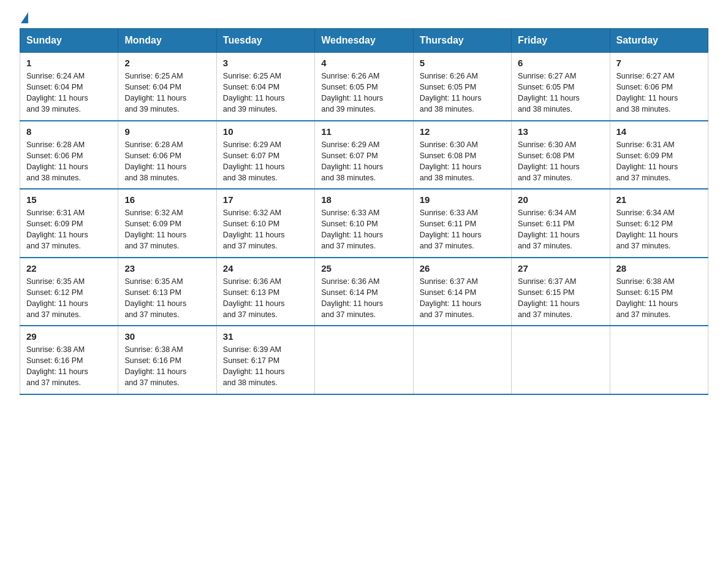 The height and width of the screenshot is (563, 728). Describe the element at coordinates (156, 229) in the screenshot. I see `day-info: Sunrise: 6:32 AMSunset: 6:09 PMDaylight:…` at that location.